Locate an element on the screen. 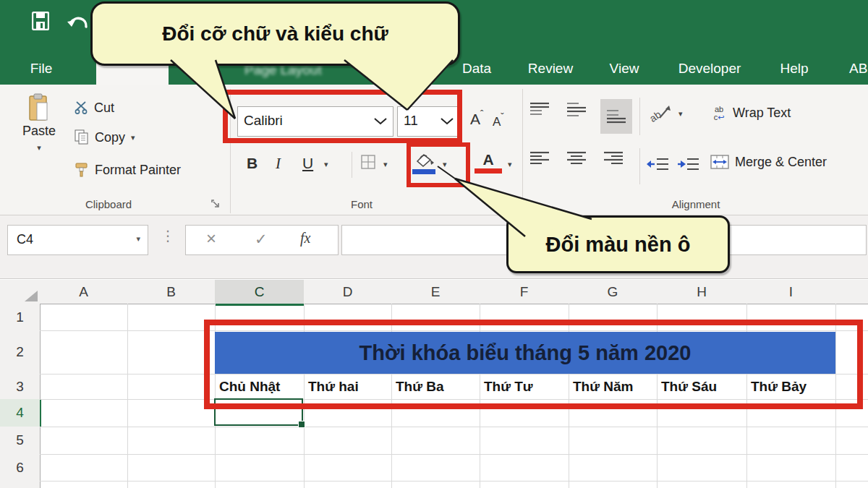 Image resolution: width=868 pixels, height=488 pixels. name-box-dropdown-icon: ▾ is located at coordinates (138, 239).